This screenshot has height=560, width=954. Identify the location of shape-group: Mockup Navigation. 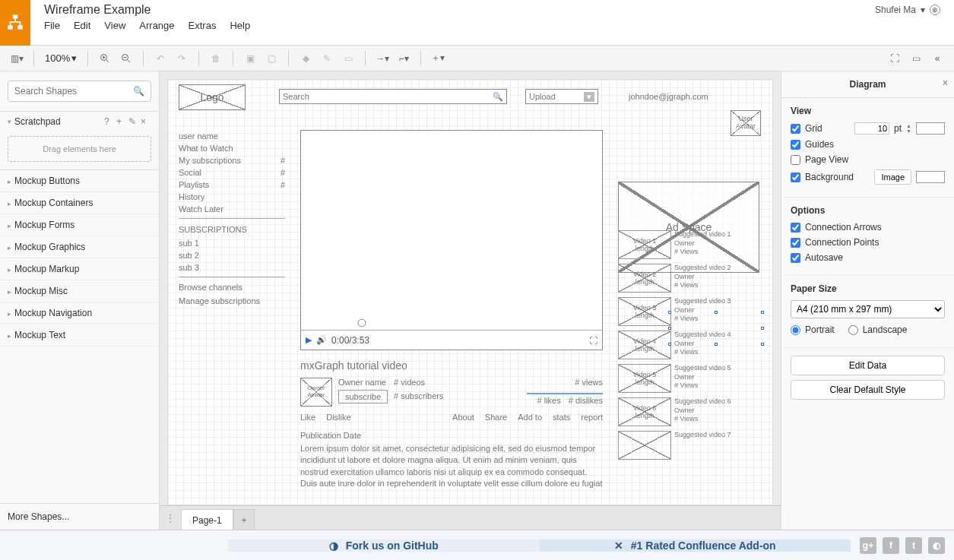
(79, 313).